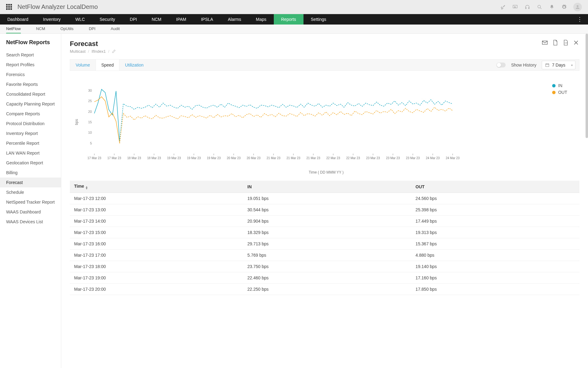 This screenshot has height=368, width=588. Describe the element at coordinates (31, 222) in the screenshot. I see `sidebar-item-waas-devices-list: WAAS Devices List` at that location.